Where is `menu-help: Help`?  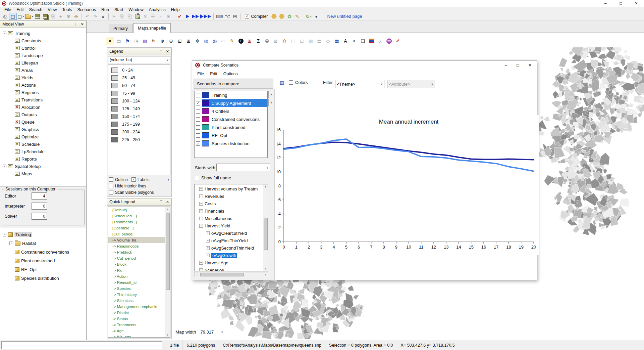
menu-help: Help is located at coordinates (175, 10).